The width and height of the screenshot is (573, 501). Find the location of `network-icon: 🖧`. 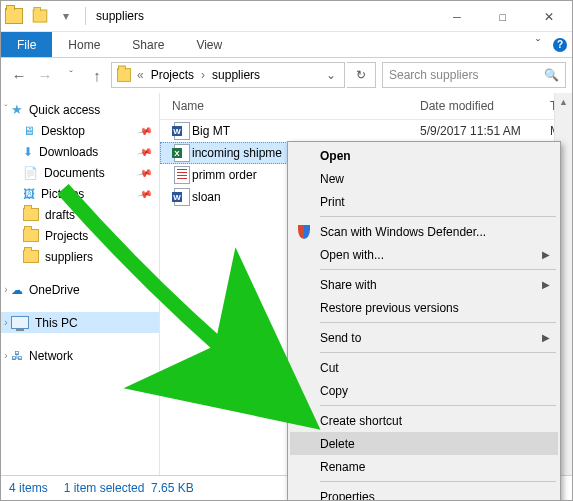

network-icon: 🖧 is located at coordinates (17, 356).